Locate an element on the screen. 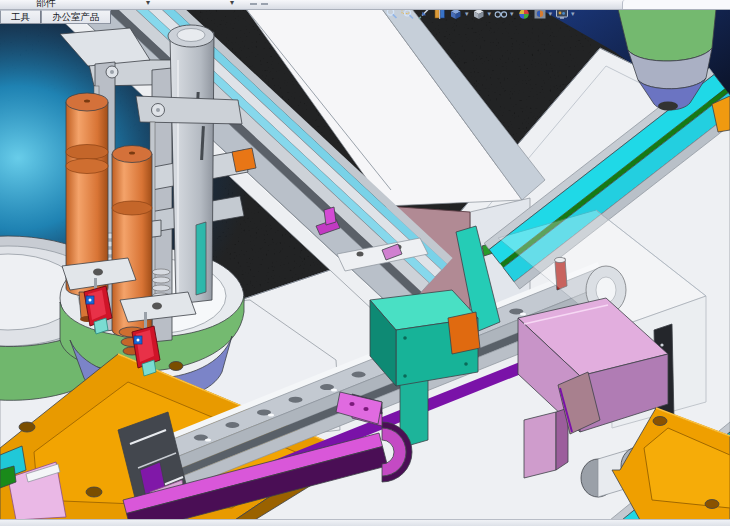 The image size is (730, 526). task-pane-edge is located at coordinates (676, 5).